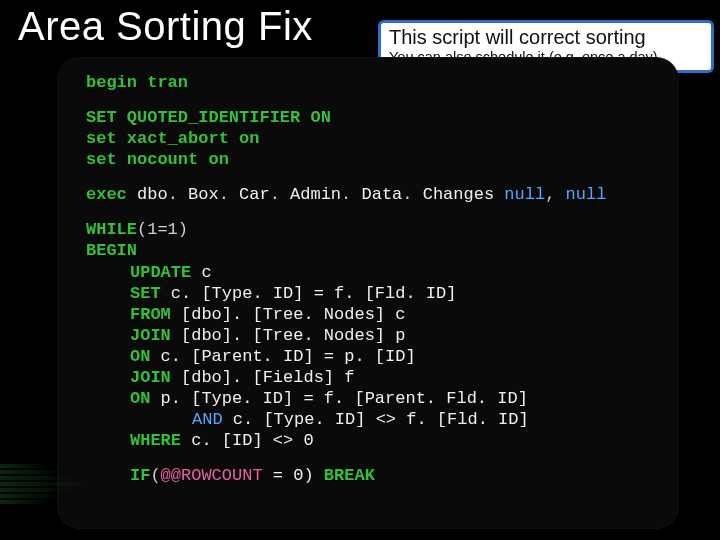  Describe the element at coordinates (372, 230) in the screenshot. I see `code-line: WHILE(1=1)` at that location.